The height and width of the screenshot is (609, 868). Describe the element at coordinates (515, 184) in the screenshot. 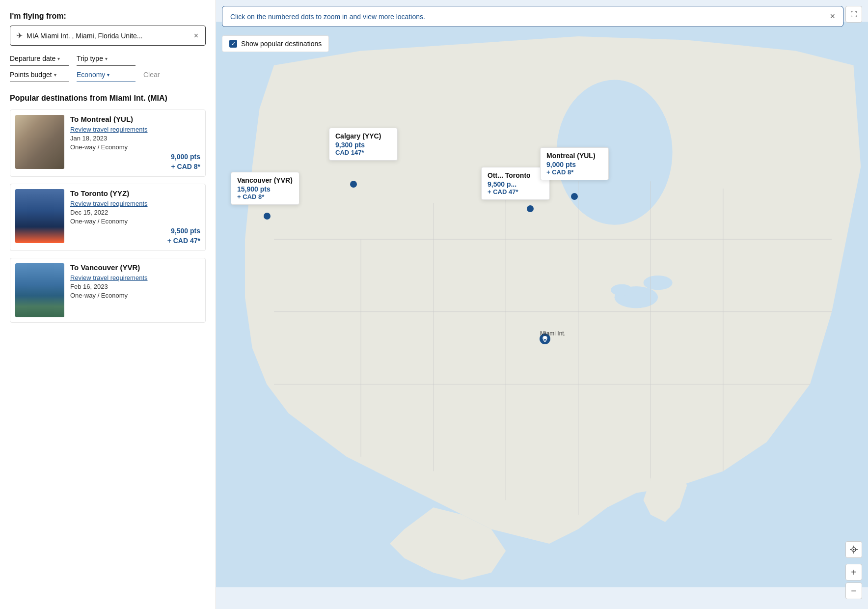

I see `toronto-popup-pts: 9,500 p...` at that location.